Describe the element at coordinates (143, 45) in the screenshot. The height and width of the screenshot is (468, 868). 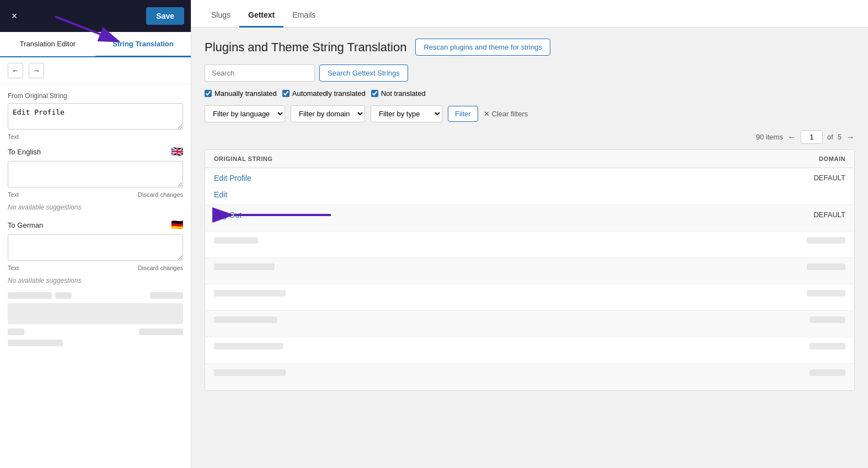
I see `tab-string-translation: String Translation` at that location.